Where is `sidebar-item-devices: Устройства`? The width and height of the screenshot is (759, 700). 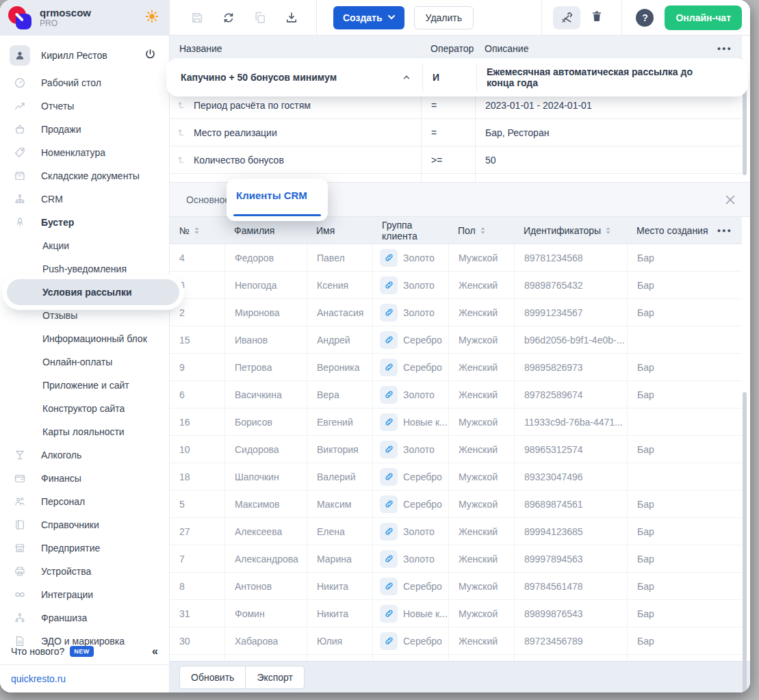 sidebar-item-devices: Устройства is located at coordinates (85, 571).